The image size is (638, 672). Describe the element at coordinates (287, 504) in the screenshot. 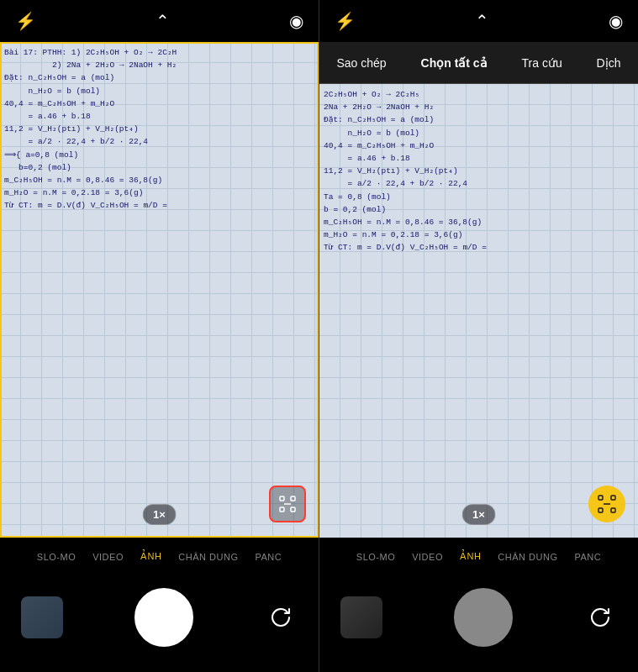

I see `left-scanner-icon` at that location.